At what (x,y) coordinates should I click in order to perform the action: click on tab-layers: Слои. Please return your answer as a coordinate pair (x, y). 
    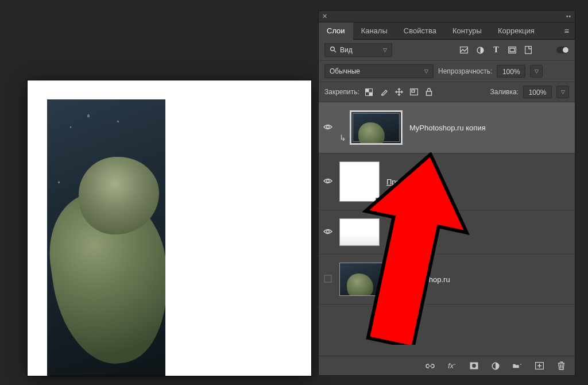
    Looking at the image, I should click on (336, 31).